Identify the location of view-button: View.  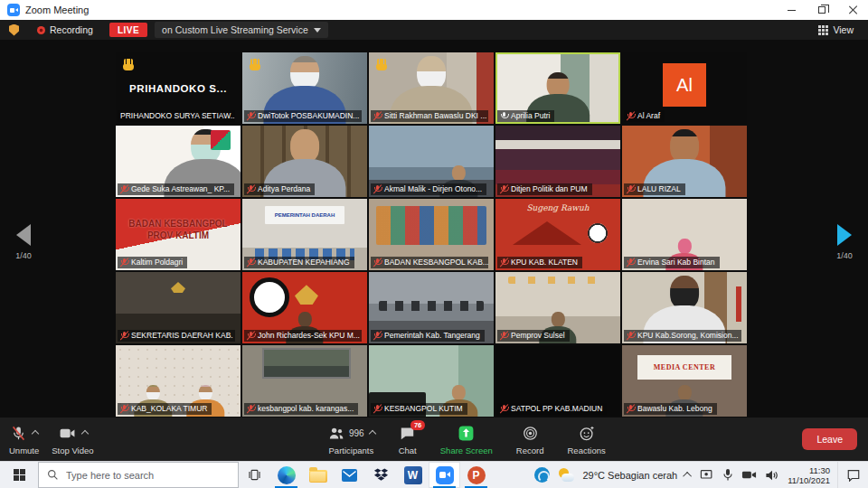
(835, 30).